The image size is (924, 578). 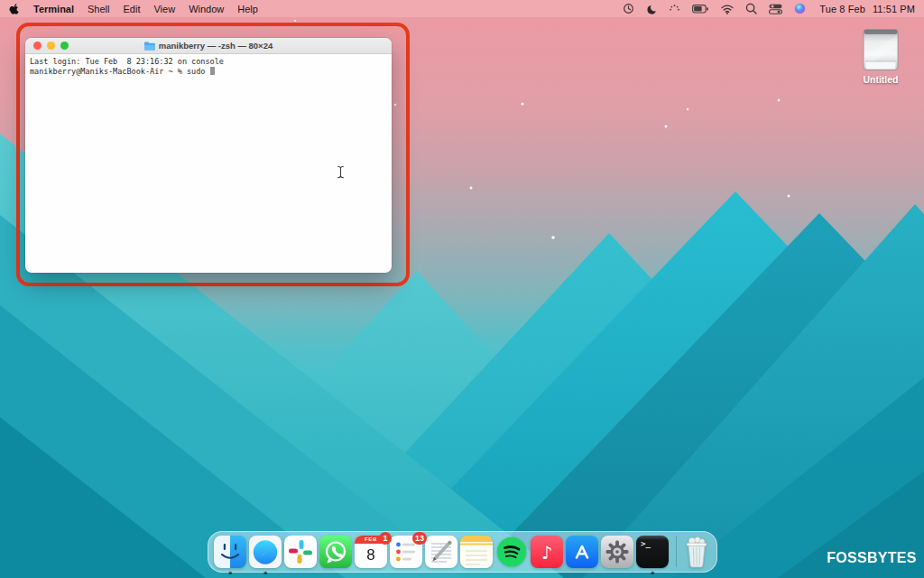 What do you see at coordinates (150, 46) in the screenshot?
I see `folder-icon` at bounding box center [150, 46].